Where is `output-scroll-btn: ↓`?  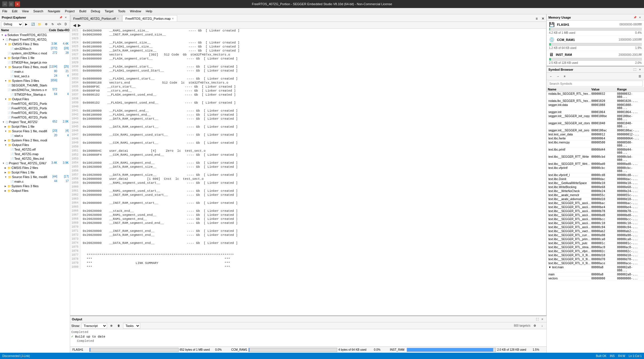 output-scroll-btn: ↓ is located at coordinates (542, 326).